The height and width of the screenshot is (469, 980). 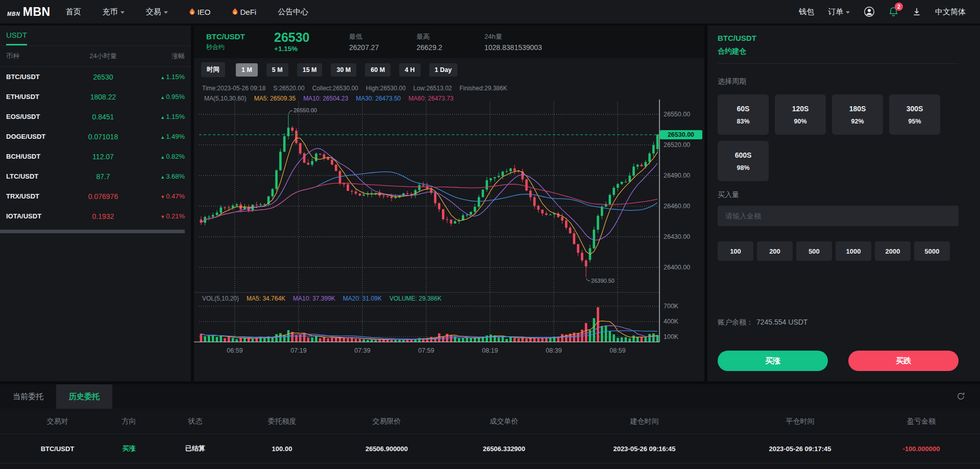 What do you see at coordinates (95, 177) in the screenshot?
I see `market-row-LTC/USDT: LTC/USDT87.7▲3.68%` at bounding box center [95, 177].